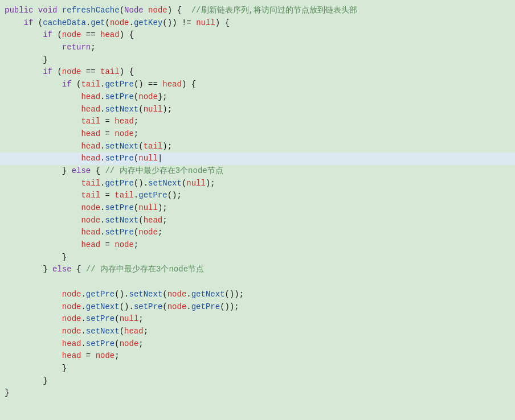 The width and height of the screenshot is (515, 420). I want to click on code-line: head.setNext(null);, so click(258, 110).